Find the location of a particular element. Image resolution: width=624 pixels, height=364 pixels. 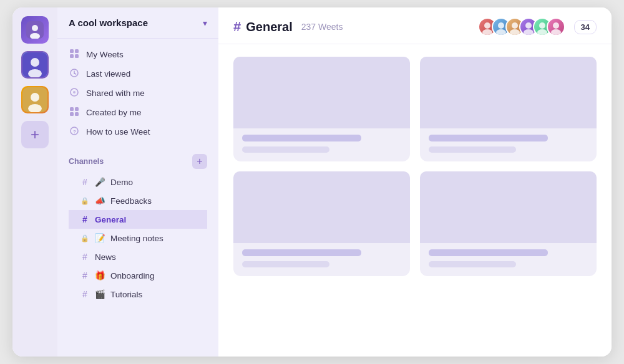

channels-header: Channels + is located at coordinates (138, 161).